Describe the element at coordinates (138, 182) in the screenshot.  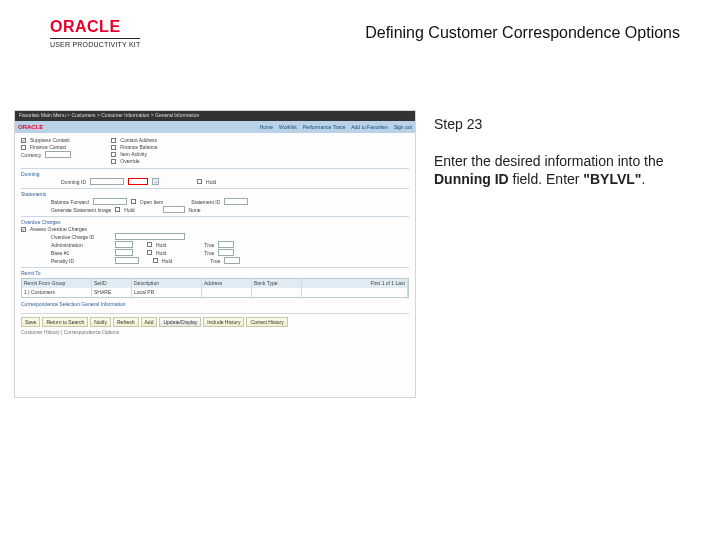
I see `dunning-id-field` at that location.